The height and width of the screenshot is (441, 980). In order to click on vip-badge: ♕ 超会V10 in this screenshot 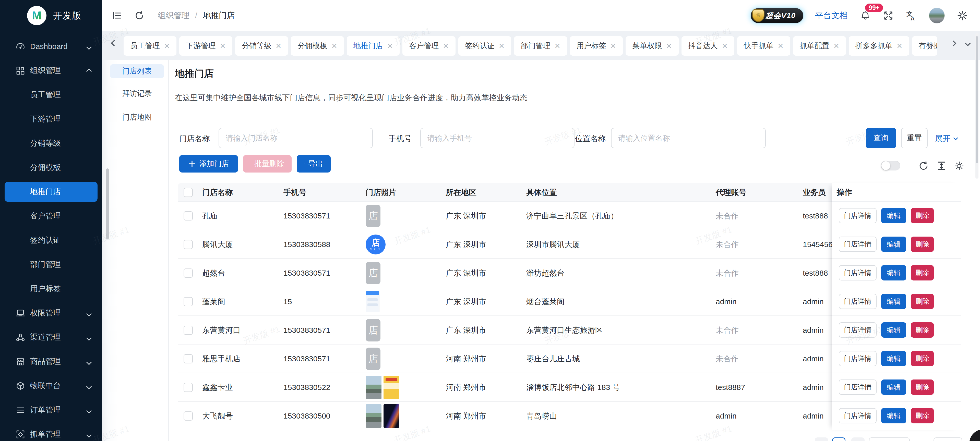, I will do `click(777, 15)`.